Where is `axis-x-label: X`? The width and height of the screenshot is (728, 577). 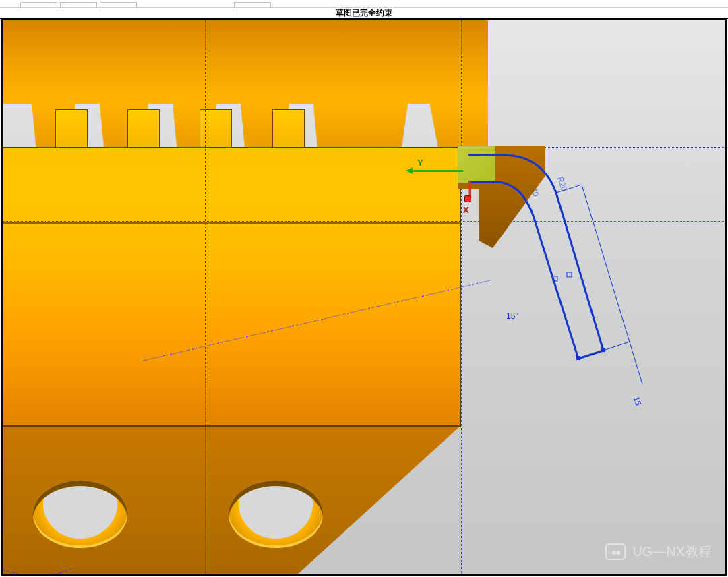 axis-x-label: X is located at coordinates (466, 210).